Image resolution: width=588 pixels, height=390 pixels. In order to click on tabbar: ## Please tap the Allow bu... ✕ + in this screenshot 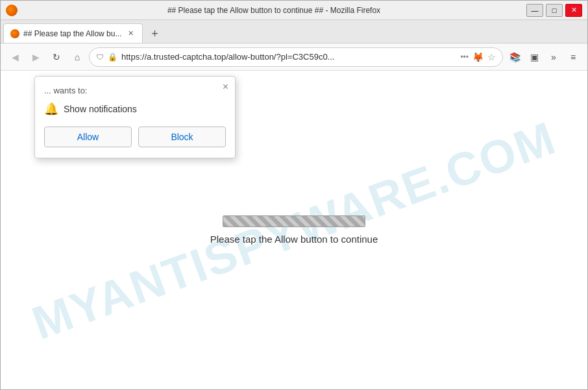, I will do `click(294, 32)`.